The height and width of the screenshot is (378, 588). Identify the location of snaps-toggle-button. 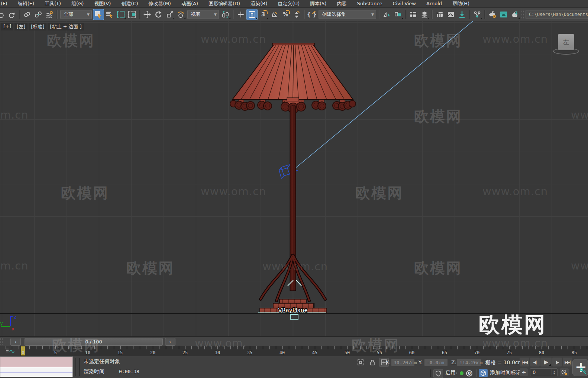
(252, 14).